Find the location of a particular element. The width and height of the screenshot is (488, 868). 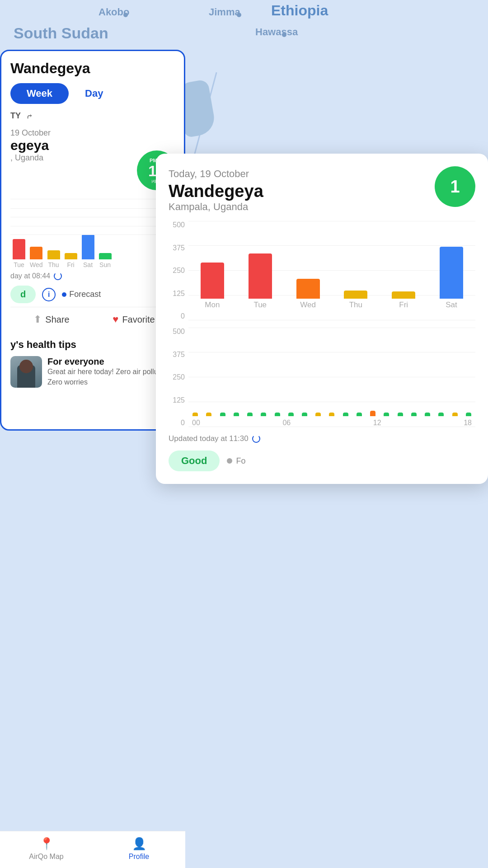

front-bar-label-tue: Tue is located at coordinates (260, 305).